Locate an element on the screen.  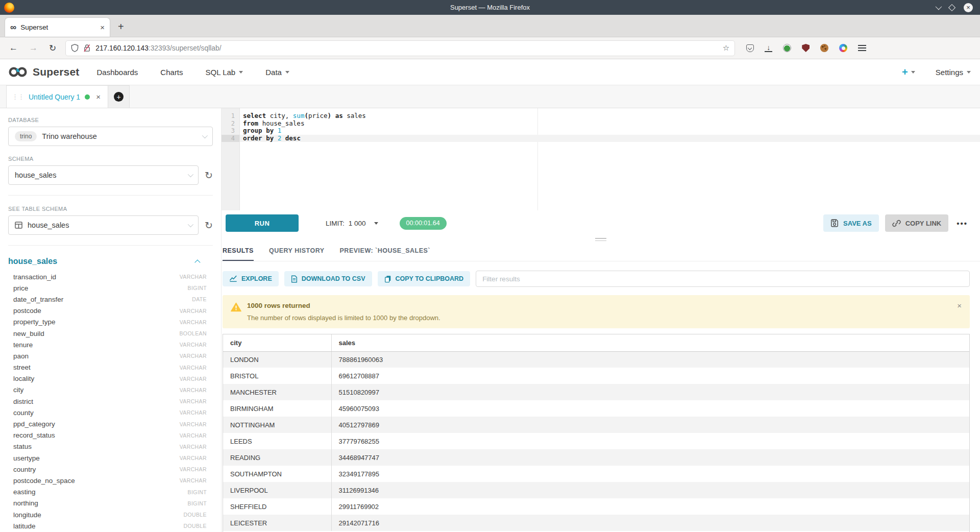
limit-dropdown: LIMIT: 1 000 is located at coordinates (352, 224).